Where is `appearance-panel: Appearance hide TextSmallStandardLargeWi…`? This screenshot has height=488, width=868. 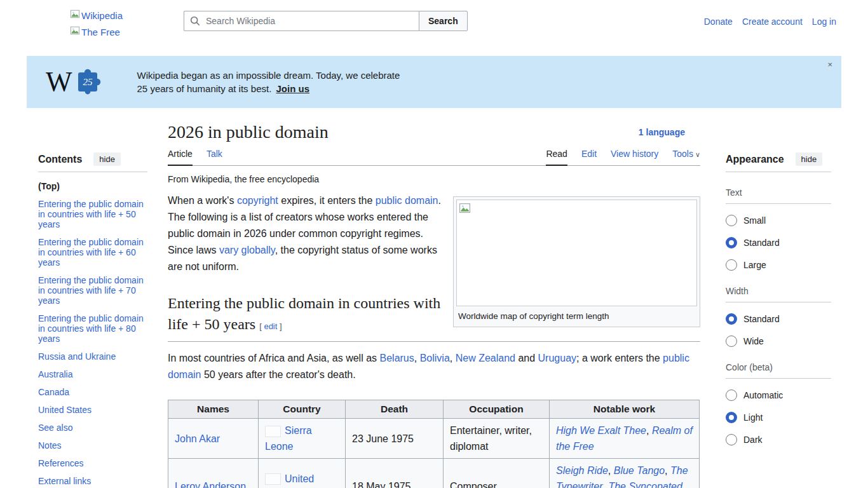
appearance-panel: Appearance hide TextSmallStandardLargeWi… is located at coordinates (778, 299).